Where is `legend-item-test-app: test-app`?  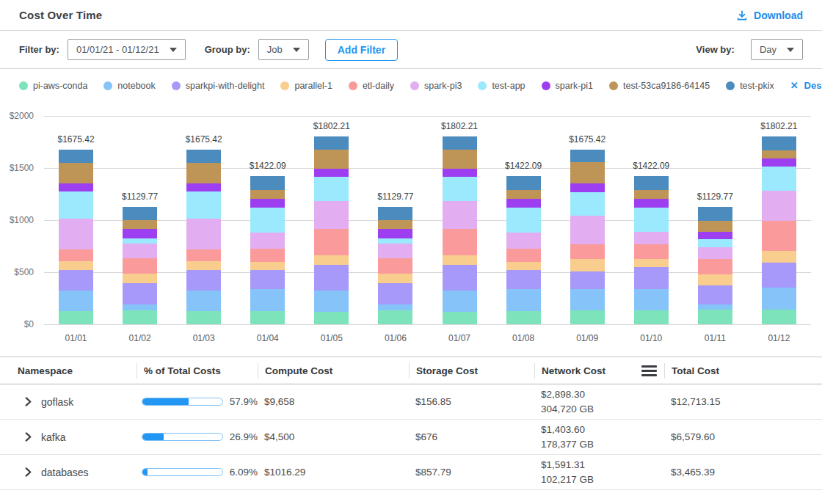 legend-item-test-app: test-app is located at coordinates (501, 86).